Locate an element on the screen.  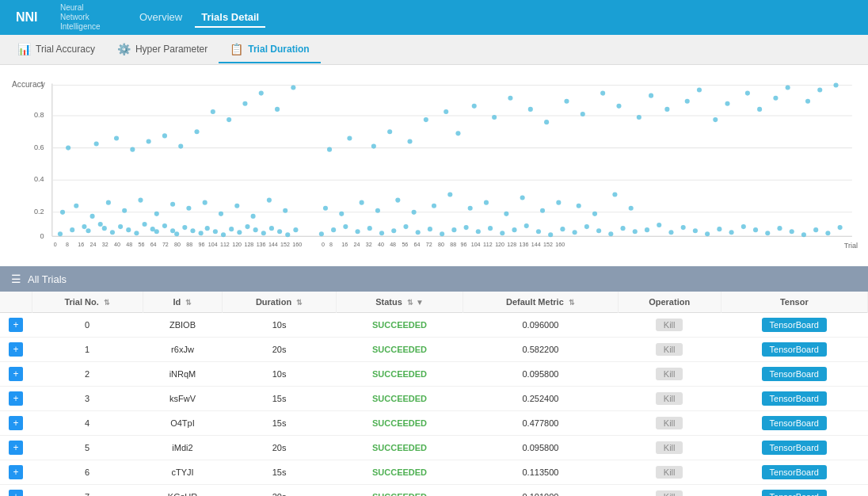
cell-status-6: SUCCEEDED is located at coordinates (399, 472).